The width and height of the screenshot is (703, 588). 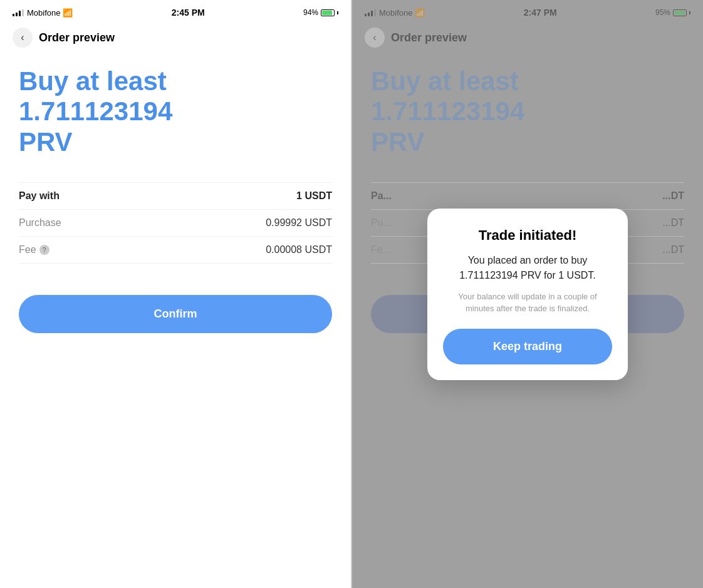 What do you see at coordinates (299, 223) in the screenshot?
I see `purchase-value: 0.99992 USDT` at bounding box center [299, 223].